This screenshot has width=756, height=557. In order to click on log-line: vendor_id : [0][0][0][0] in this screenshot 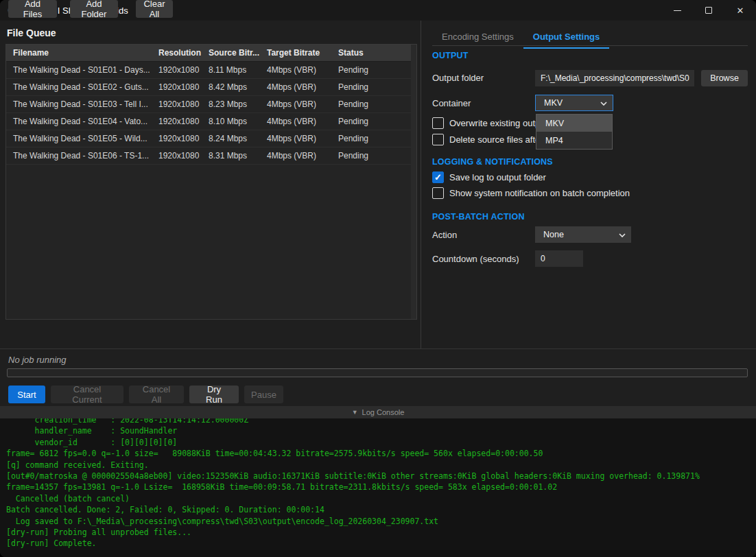, I will do `click(381, 442)`.